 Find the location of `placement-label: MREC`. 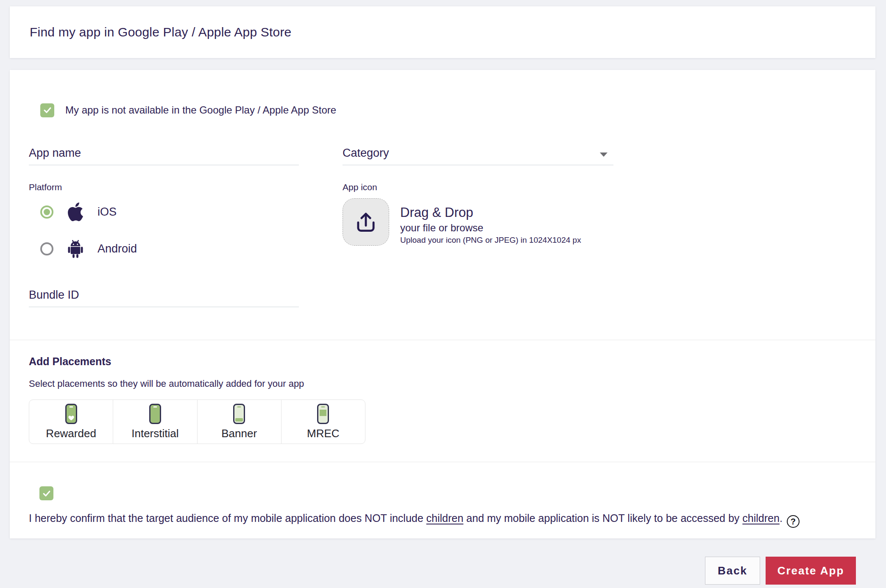

placement-label: MREC is located at coordinates (323, 434).